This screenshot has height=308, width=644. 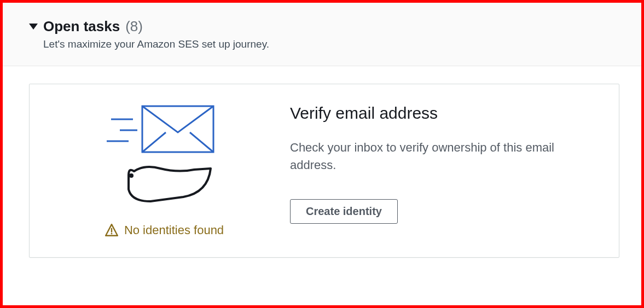 What do you see at coordinates (164, 230) in the screenshot?
I see `status-row: No identities found` at bounding box center [164, 230].